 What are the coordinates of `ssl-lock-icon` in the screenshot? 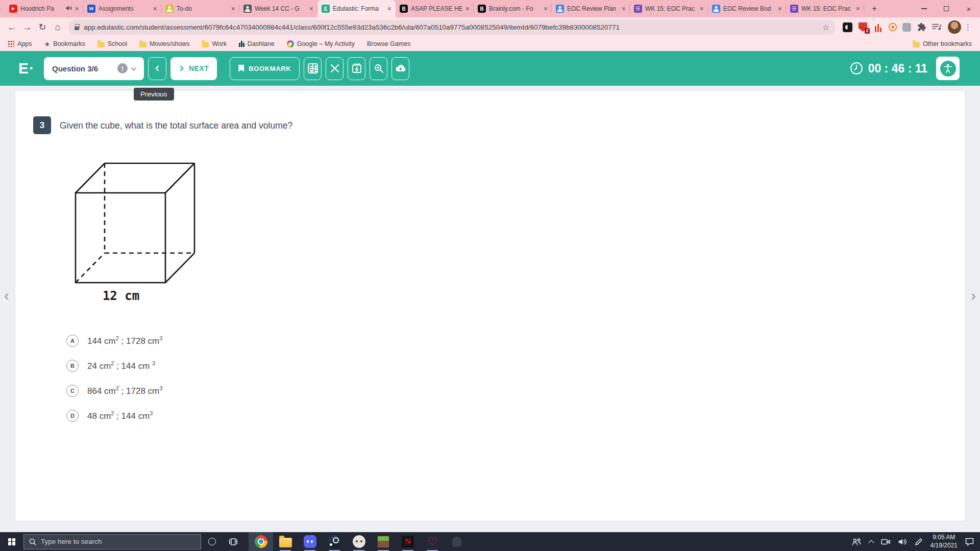 It's located at (77, 29).